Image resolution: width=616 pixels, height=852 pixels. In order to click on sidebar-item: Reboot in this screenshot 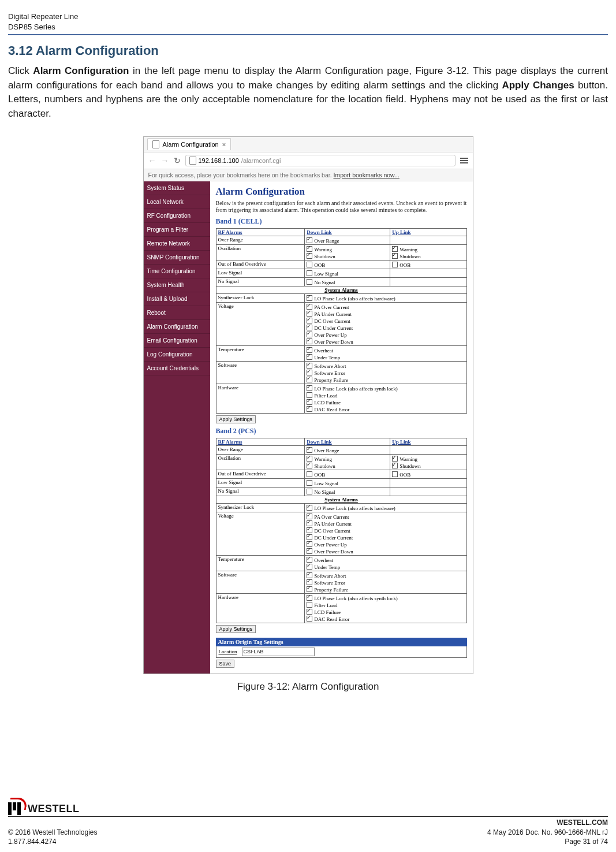, I will do `click(177, 313)`.